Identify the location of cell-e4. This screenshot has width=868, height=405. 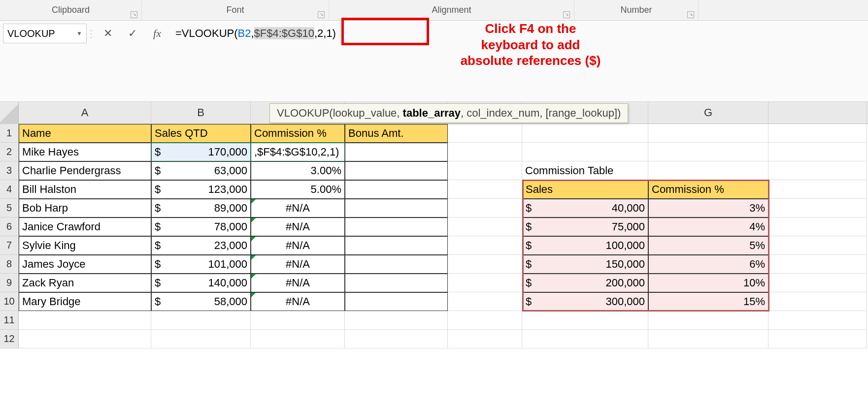
(485, 189).